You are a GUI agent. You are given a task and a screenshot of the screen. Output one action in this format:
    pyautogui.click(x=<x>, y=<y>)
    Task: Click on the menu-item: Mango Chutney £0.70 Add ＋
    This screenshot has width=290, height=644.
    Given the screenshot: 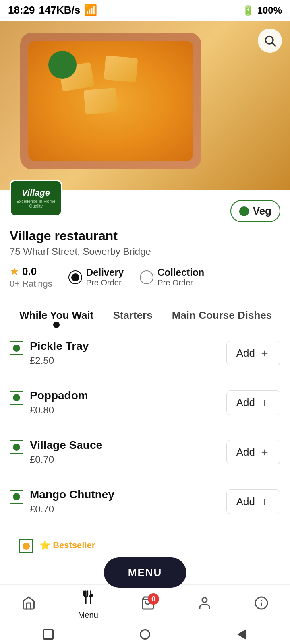 What is the action you would take?
    pyautogui.click(x=145, y=502)
    